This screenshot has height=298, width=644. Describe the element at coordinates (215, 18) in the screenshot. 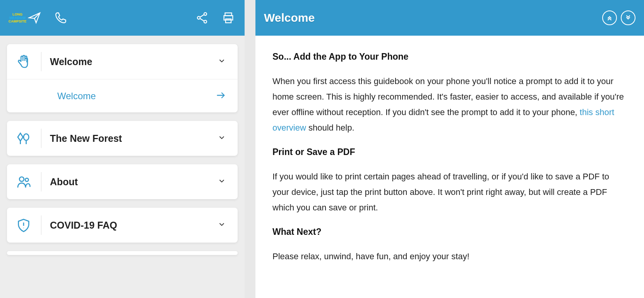

I see `sidebar-header-actions-right` at that location.